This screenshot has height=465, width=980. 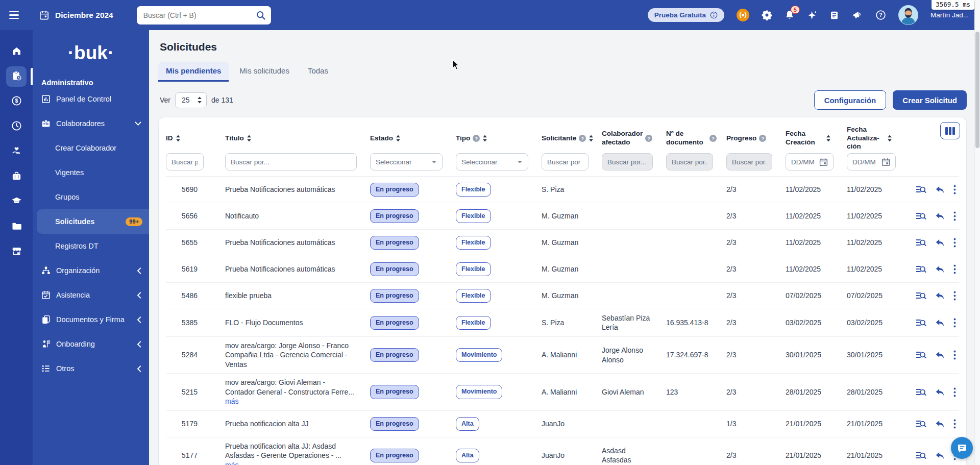 I want to click on announcements-button, so click(x=857, y=15).